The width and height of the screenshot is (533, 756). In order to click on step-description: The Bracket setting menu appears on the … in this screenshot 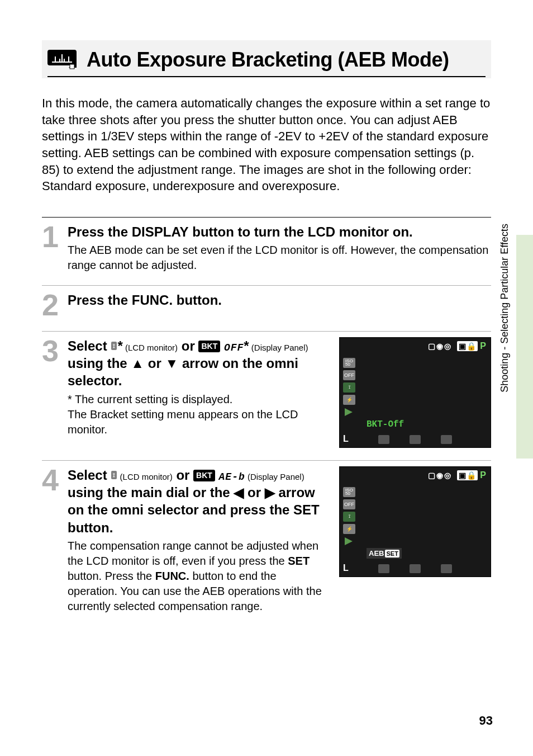, I will do `click(183, 422)`.